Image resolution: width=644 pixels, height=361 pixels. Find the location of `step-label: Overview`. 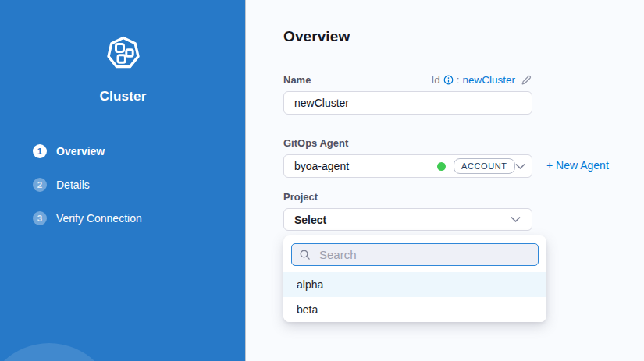

step-label: Overview is located at coordinates (80, 151).